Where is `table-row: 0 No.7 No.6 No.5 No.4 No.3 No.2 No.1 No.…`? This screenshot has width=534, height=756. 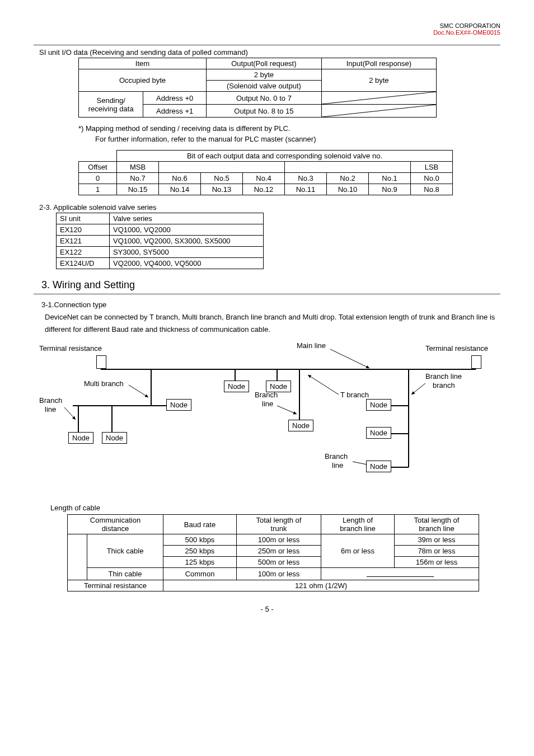
table-row: 0 No.7 No.6 No.5 No.4 No.3 No.2 No.1 No.… is located at coordinates (266, 179).